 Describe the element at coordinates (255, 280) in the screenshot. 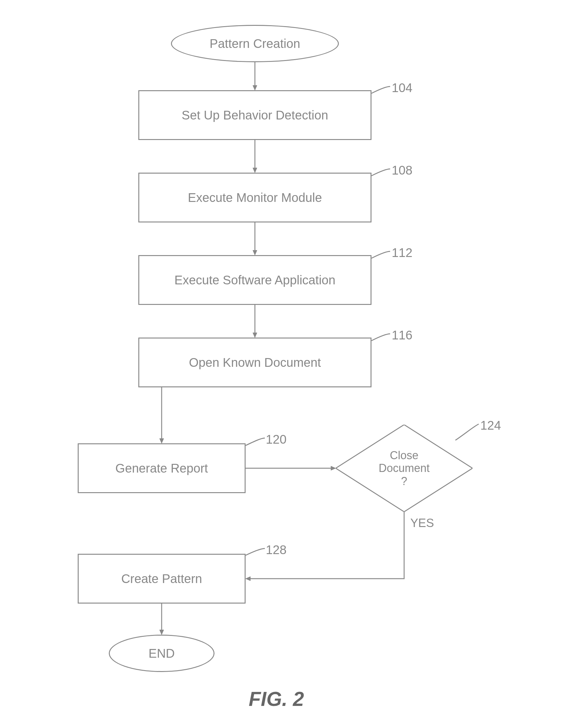

I see `node-112: Execute Software Application` at that location.